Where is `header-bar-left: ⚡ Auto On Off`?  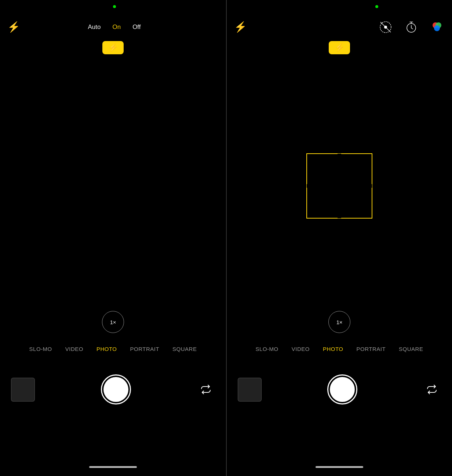 header-bar-left: ⚡ Auto On Off is located at coordinates (113, 27).